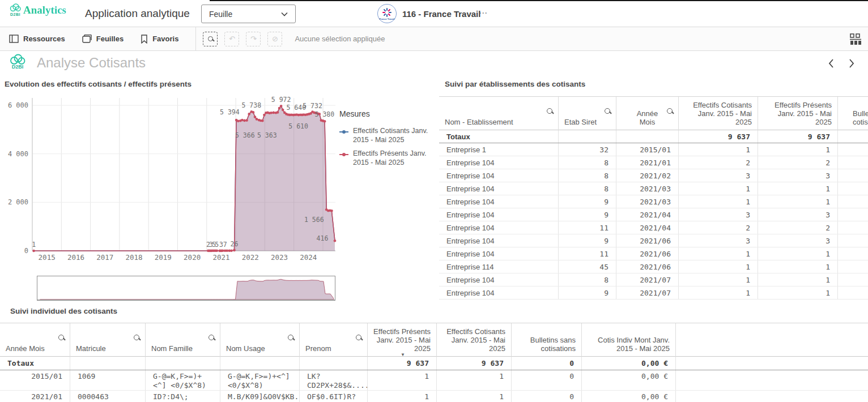 The width and height of the screenshot is (868, 402). What do you see at coordinates (402, 340) in the screenshot?
I see `column-header: Effectifs Présents Janv. 2015 - Mai 2025…` at bounding box center [402, 340].